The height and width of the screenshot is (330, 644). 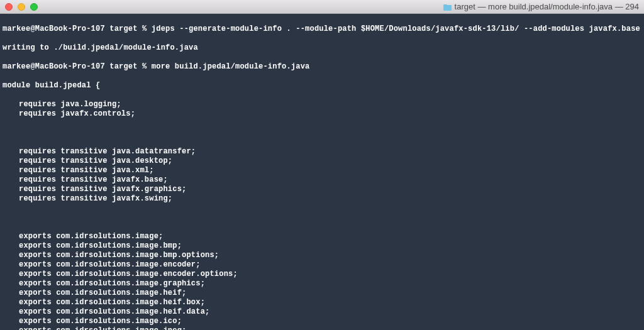 What do you see at coordinates (322, 180) in the screenshot?
I see `code-line: requires transitive javafx.base;` at bounding box center [322, 180].